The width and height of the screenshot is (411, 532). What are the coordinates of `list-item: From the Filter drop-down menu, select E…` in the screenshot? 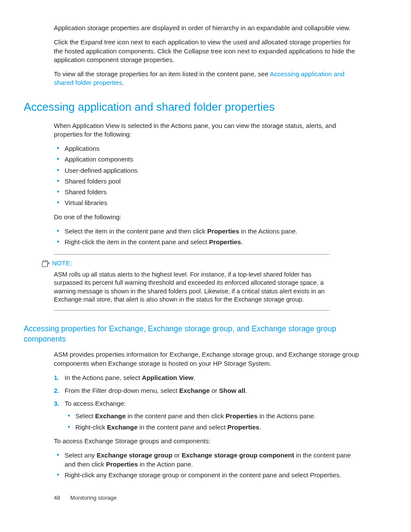 It's located at (212, 391).